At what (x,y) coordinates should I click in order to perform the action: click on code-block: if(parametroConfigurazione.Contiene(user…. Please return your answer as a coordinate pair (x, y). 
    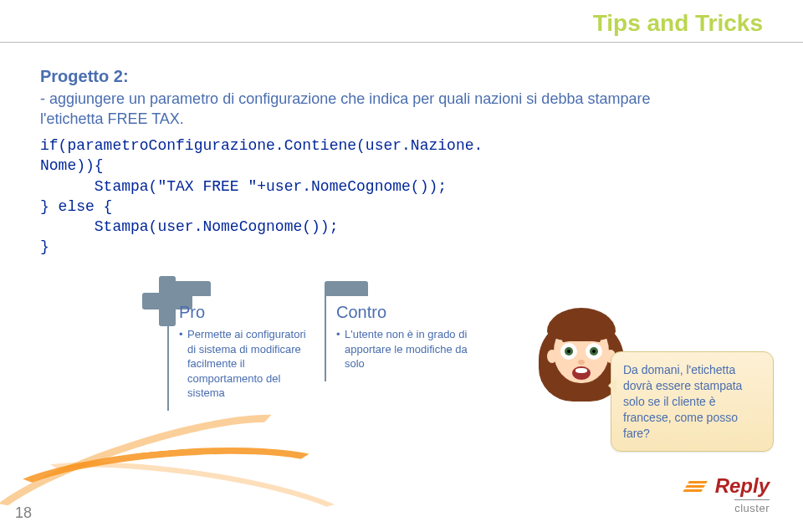
    Looking at the image, I should click on (261, 197).